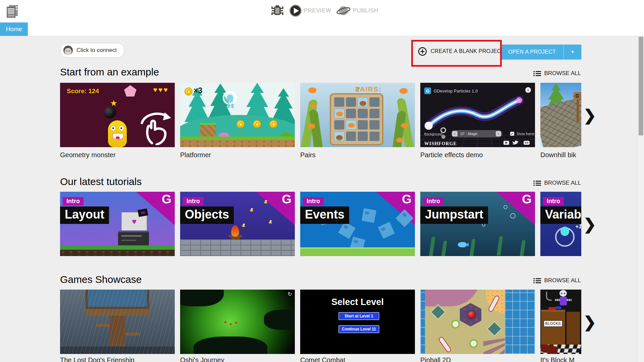  I want to click on showcase-card-blocks: BLOCKS, so click(561, 322).